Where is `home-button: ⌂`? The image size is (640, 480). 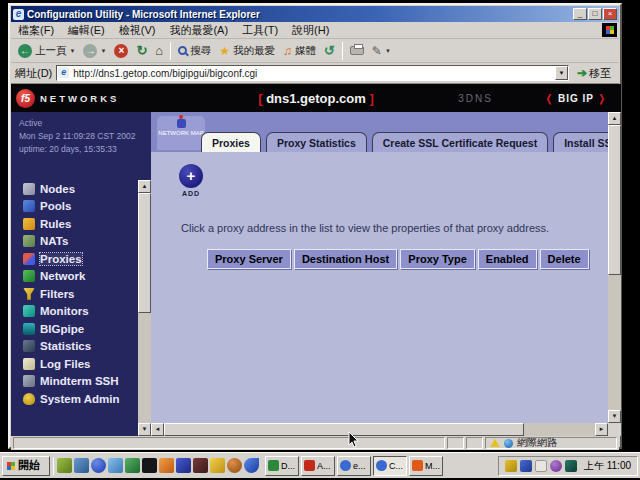
home-button: ⌂ is located at coordinates (159, 50).